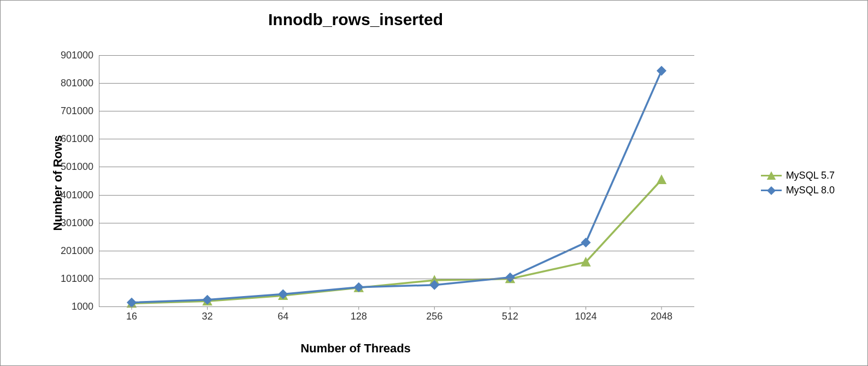 This screenshot has width=868, height=366. I want to click on x-tick-label: 16, so click(132, 317).